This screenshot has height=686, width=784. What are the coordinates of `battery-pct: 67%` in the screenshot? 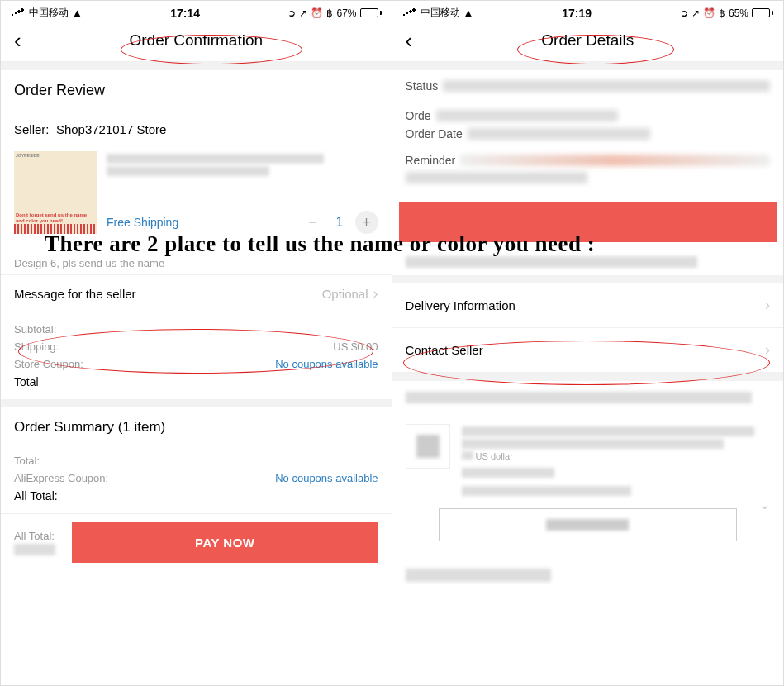 It's located at (346, 13).